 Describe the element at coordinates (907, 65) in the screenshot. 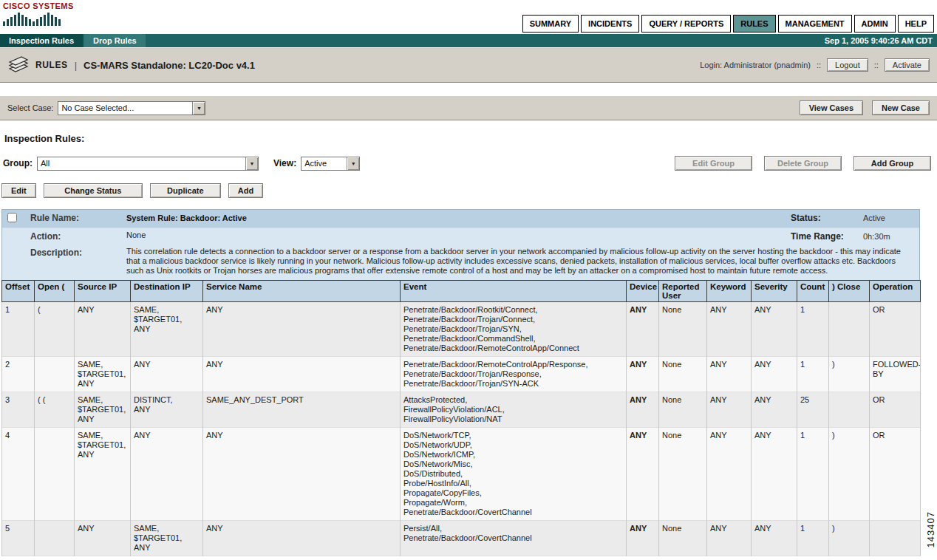

I see `activate-button: Activate` at that location.